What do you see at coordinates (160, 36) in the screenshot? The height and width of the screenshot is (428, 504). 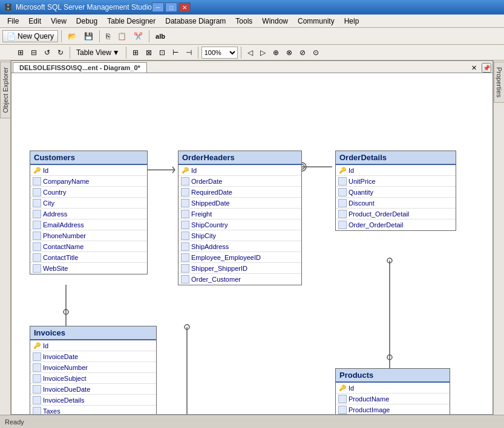 I see `toolbar-btn-alb: alb` at bounding box center [160, 36].